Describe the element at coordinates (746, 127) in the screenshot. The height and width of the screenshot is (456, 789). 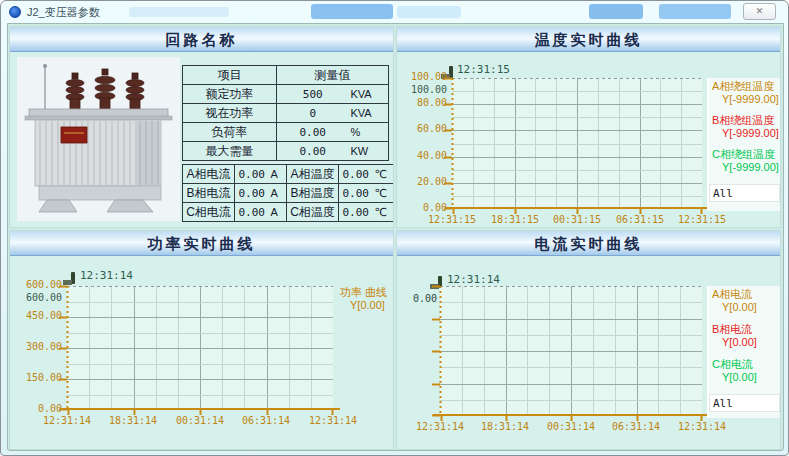
I see `legend-entry: B相绕组温度 Y[-9999.00]` at that location.